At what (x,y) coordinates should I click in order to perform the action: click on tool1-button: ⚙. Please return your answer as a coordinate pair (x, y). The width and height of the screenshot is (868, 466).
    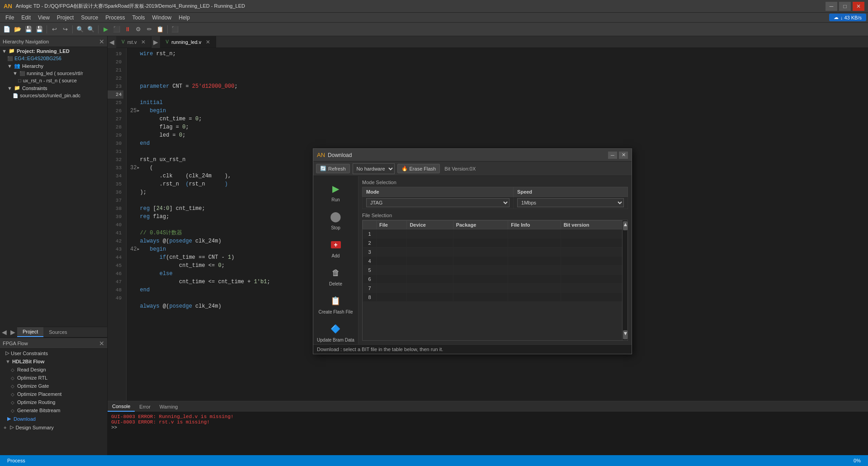
    Looking at the image, I should click on (138, 29).